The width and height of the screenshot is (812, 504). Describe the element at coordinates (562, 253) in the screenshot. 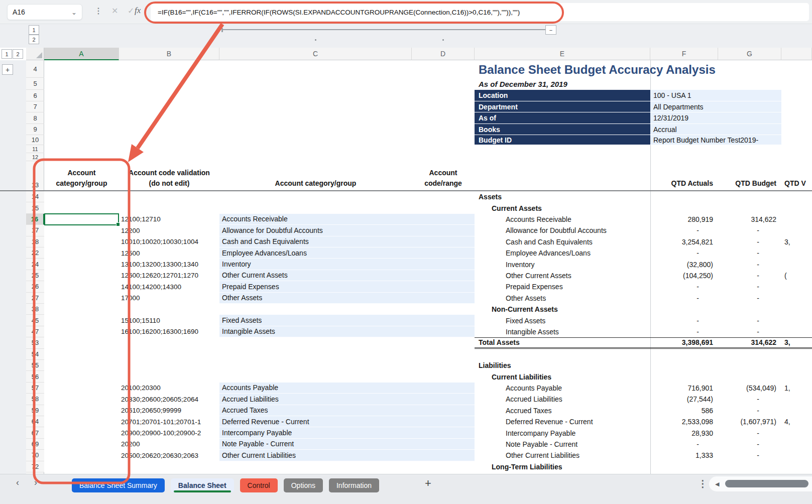

I see `cell-E22: Employee Advances/Loans` at that location.